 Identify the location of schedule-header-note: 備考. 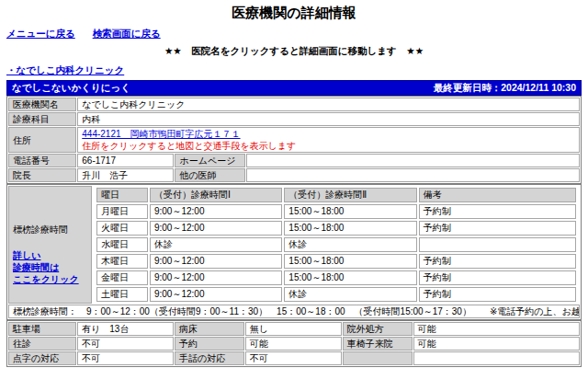
(498, 195).